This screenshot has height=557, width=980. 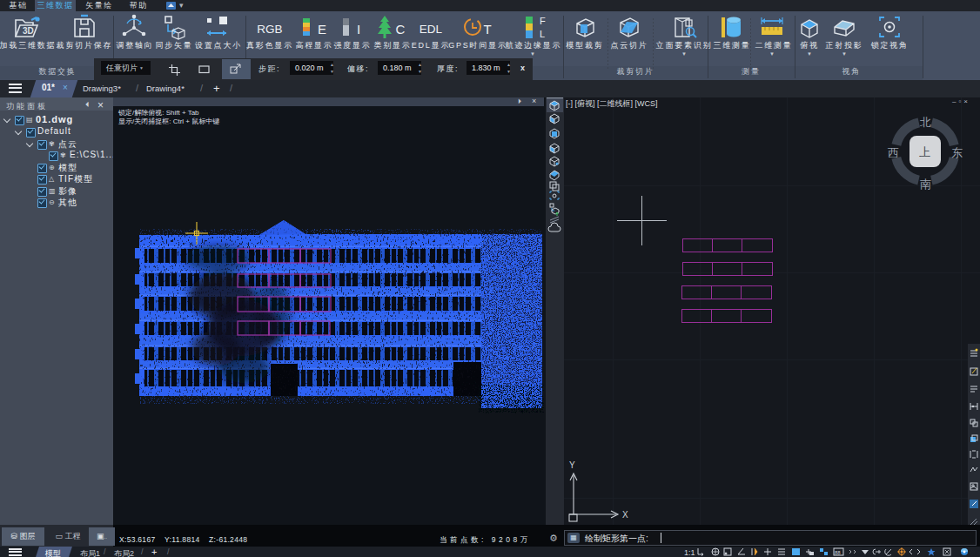 What do you see at coordinates (625, 515) in the screenshot?
I see `svg-text: X` at bounding box center [625, 515].